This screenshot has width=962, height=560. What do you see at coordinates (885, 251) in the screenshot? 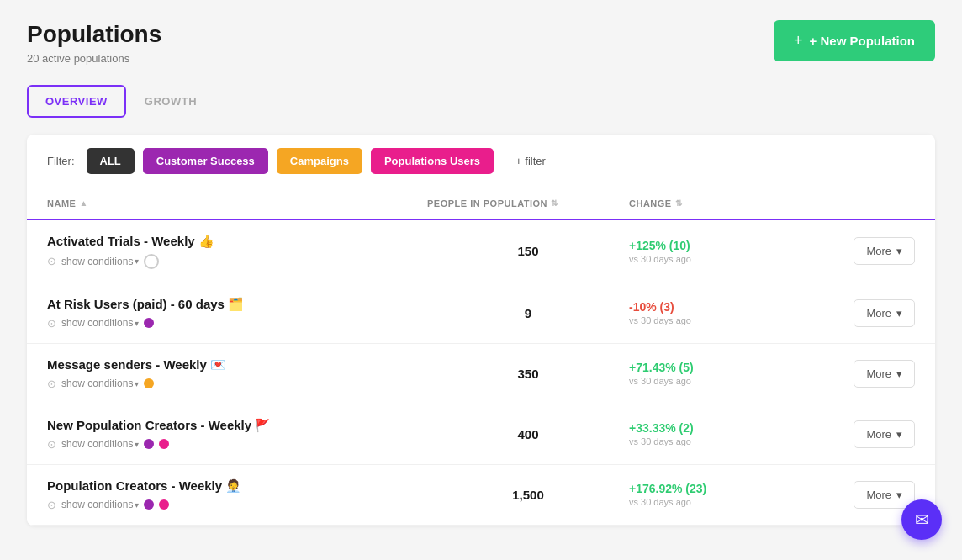
I see `row-1-more-button: More ▾` at bounding box center [885, 251].